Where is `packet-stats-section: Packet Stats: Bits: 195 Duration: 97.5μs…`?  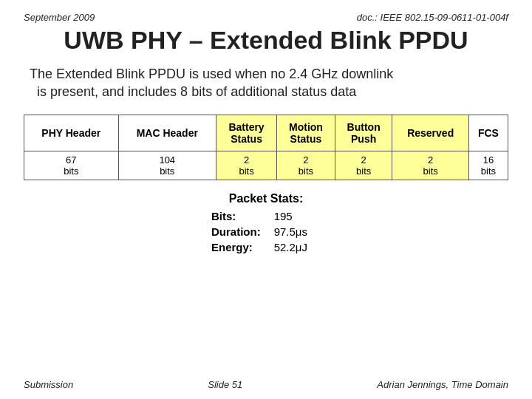
packet-stats-section: Packet Stats: Bits: 195 Duration: 97.5μs… is located at coordinates (266, 223).